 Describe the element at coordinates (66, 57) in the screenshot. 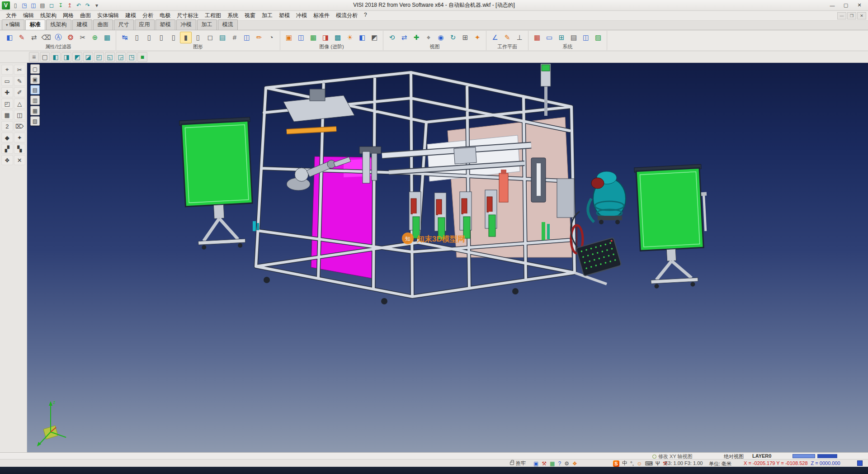

I see `view-right-cube-icon: ◨` at that location.